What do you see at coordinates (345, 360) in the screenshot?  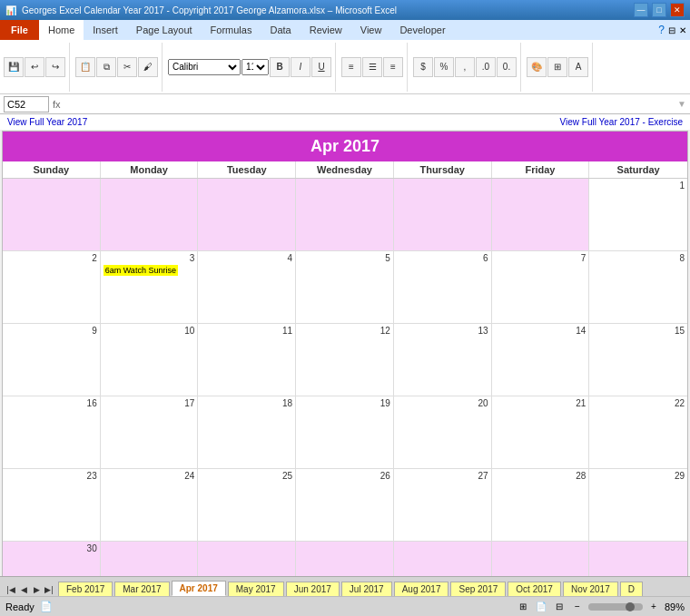 I see `calendar-cell-apr12: 12` at bounding box center [345, 360].